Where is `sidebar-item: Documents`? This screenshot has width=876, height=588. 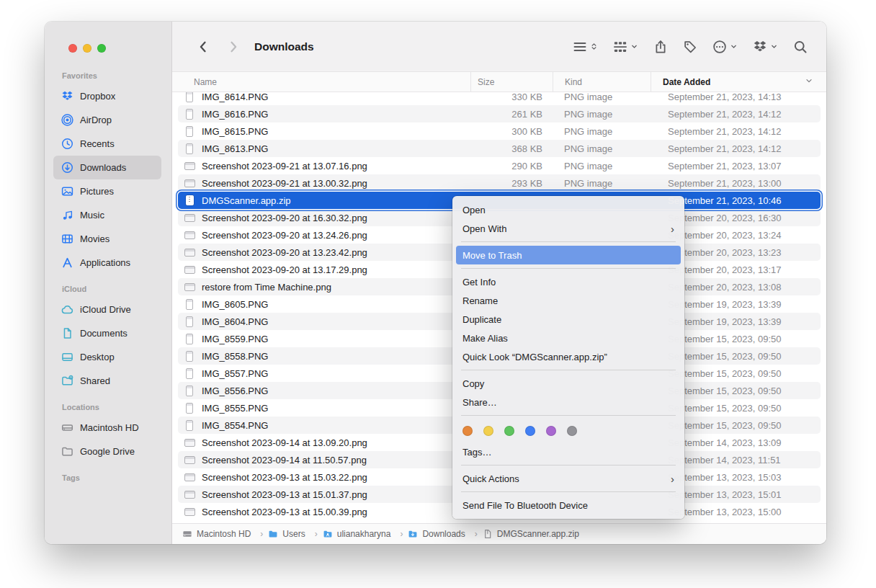 sidebar-item: Documents is located at coordinates (107, 333).